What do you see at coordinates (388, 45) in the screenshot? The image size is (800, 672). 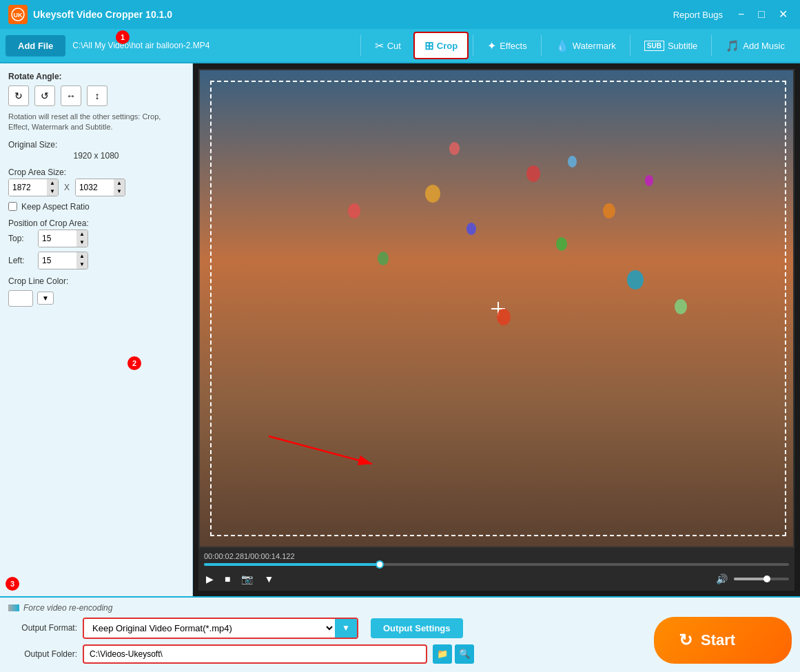 I see `tab-cut: ✂ Cut` at bounding box center [388, 45].